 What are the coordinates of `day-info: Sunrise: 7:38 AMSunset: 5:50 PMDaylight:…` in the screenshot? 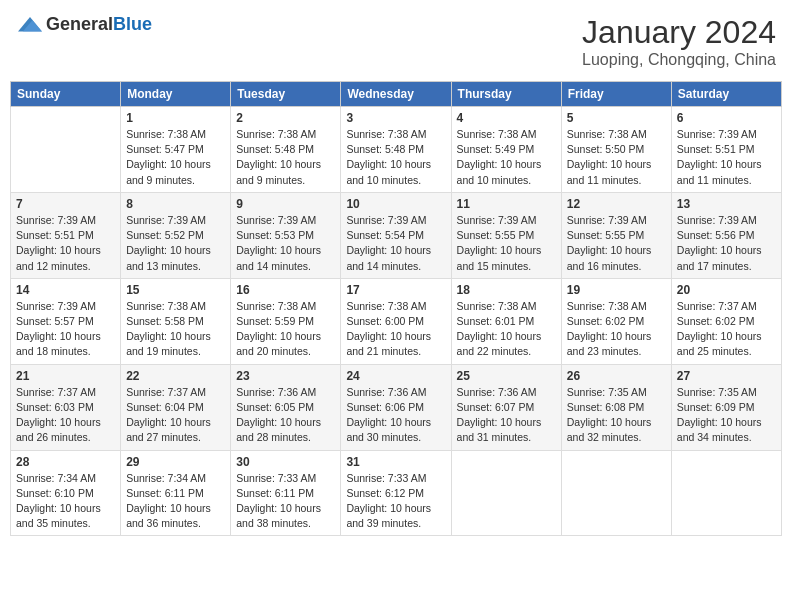 It's located at (616, 158).